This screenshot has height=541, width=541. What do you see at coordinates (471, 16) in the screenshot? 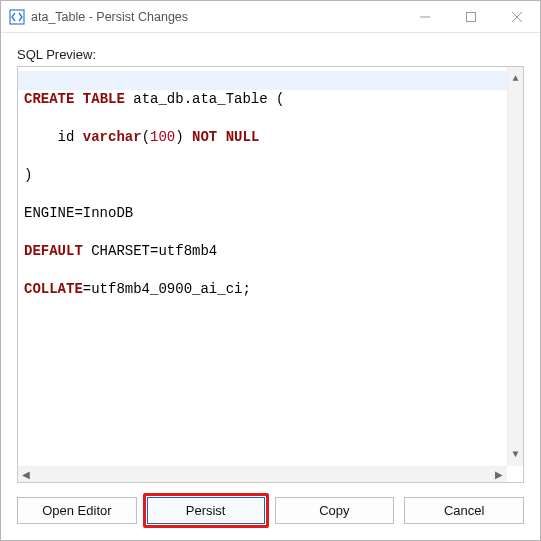
I see `window-controls` at bounding box center [471, 16].